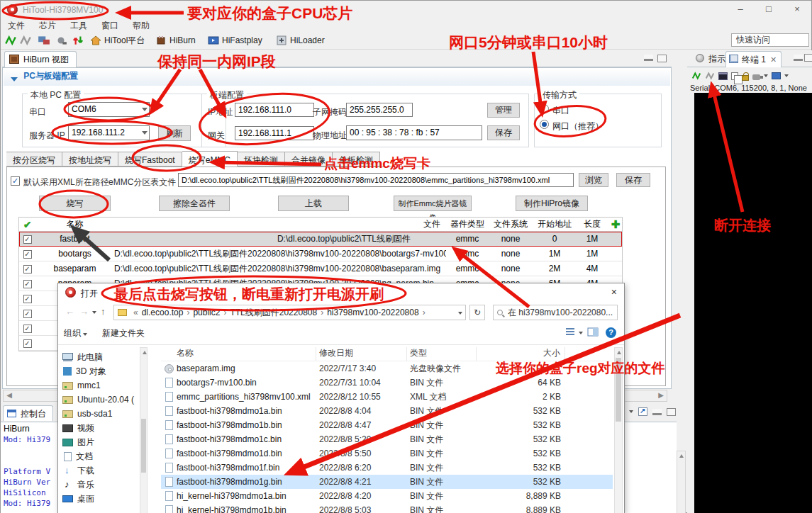  What do you see at coordinates (176, 41) in the screenshot?
I see `hiburn-button: HiBurn` at bounding box center [176, 41].